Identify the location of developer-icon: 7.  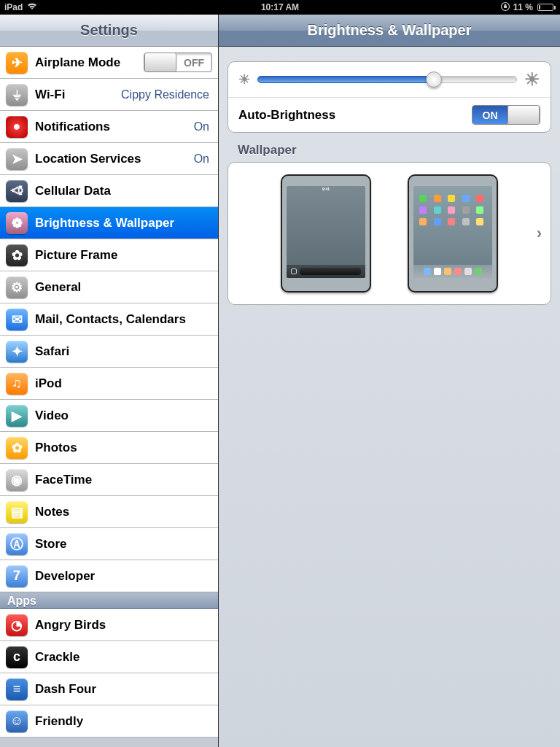
(17, 576).